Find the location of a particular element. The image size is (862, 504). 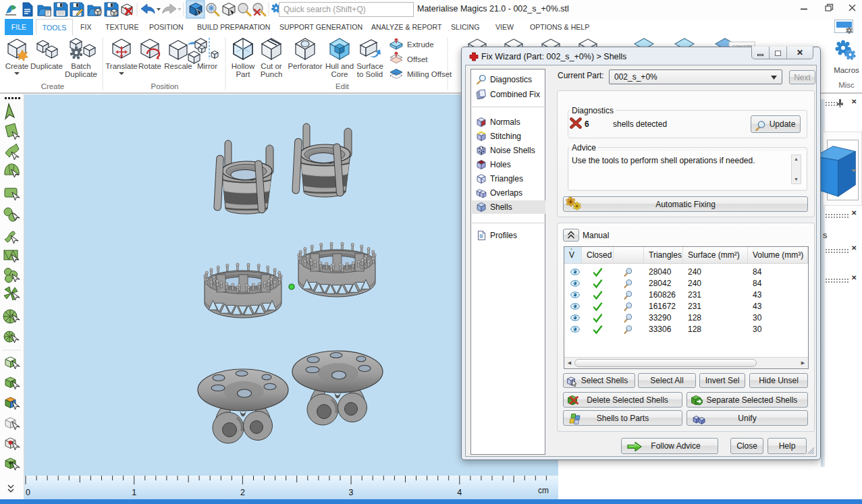

svg-text: 3 is located at coordinates (351, 493).